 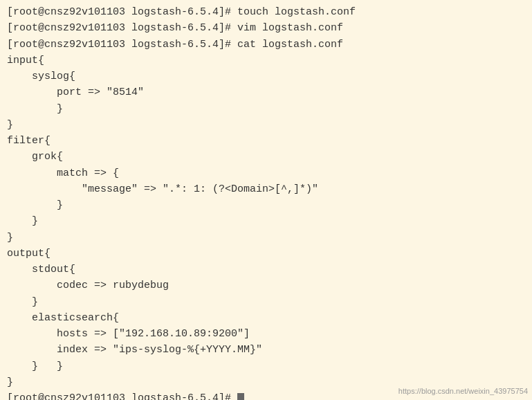 What do you see at coordinates (241, 397) in the screenshot?
I see `cursor` at bounding box center [241, 397].